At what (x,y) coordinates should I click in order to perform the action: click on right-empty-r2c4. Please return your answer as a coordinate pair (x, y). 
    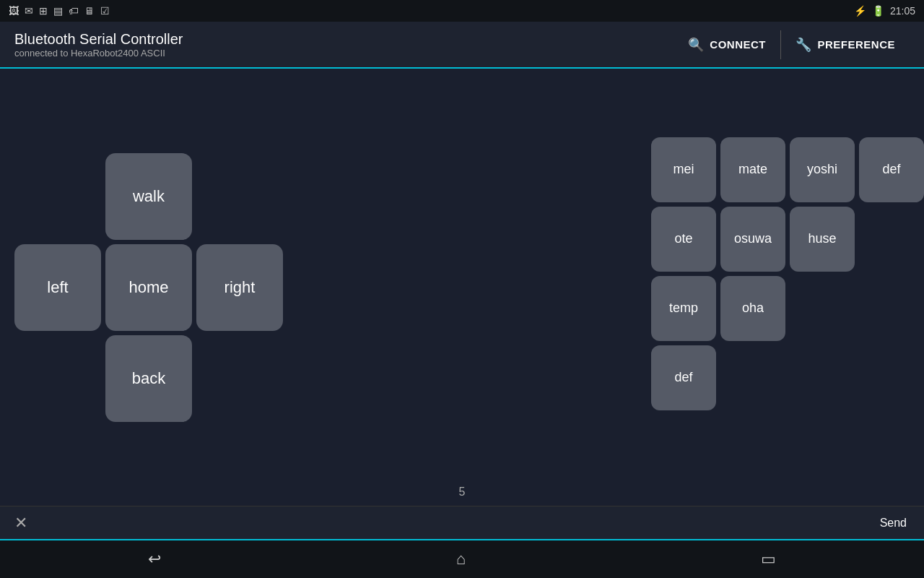
    Looking at the image, I should click on (892, 239).